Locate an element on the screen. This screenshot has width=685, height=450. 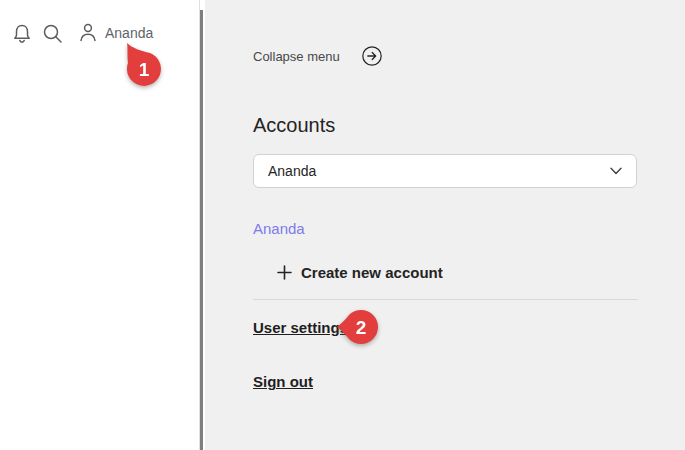
profile-username: Ananda is located at coordinates (129, 33).